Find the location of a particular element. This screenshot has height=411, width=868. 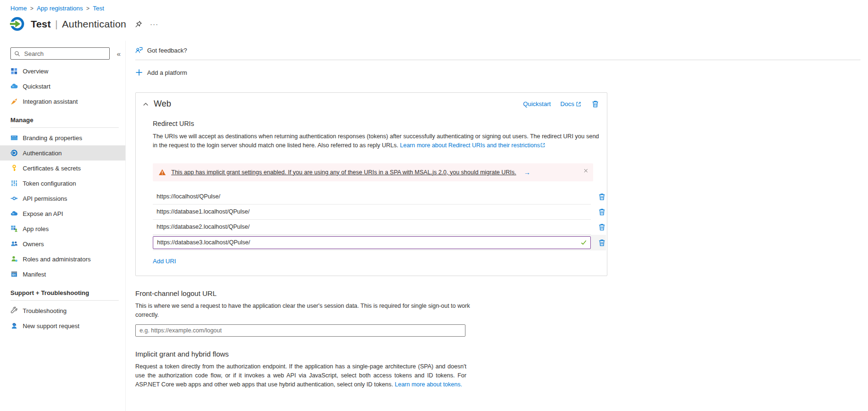

close-warning-button is located at coordinates (586, 171).